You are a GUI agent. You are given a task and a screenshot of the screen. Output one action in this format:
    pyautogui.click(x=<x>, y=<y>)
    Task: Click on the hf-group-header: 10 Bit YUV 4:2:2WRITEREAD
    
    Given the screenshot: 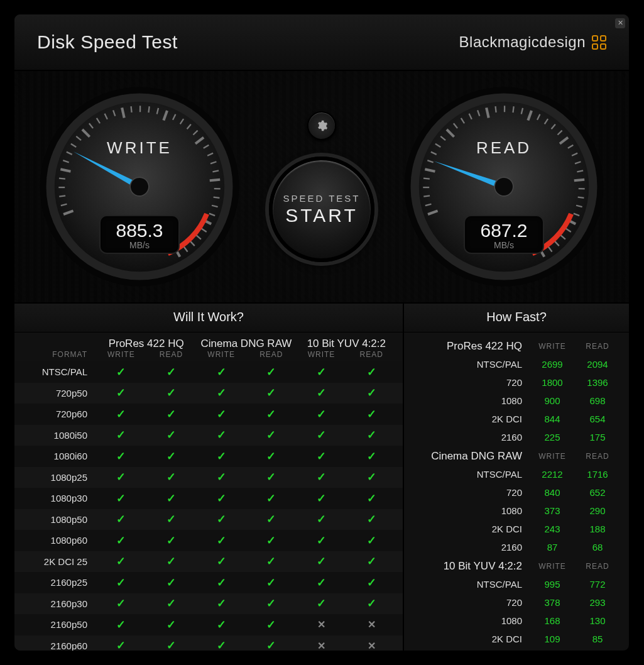 What is the action you would take?
    pyautogui.click(x=515, y=566)
    